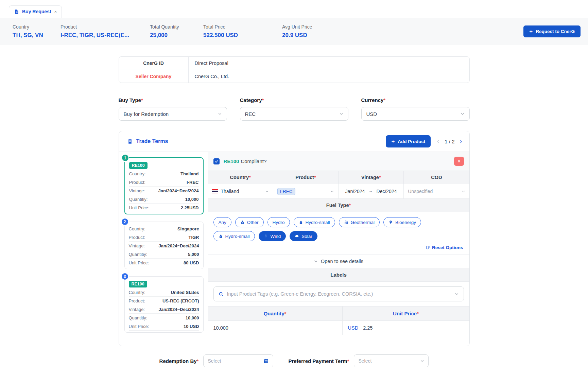 This screenshot has height=367, width=588. Describe the element at coordinates (164, 229) in the screenshot. I see `product-row-country: Country:Singapore` at that location.